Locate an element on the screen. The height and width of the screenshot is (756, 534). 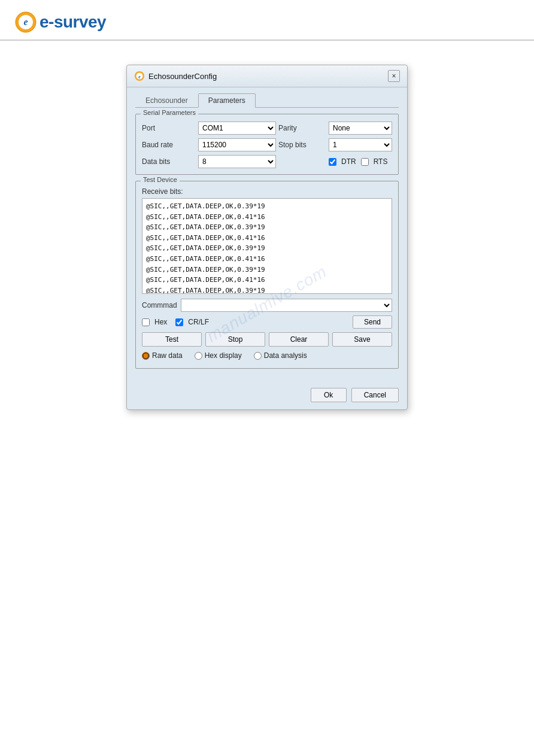
test-button: Test is located at coordinates (172, 339).